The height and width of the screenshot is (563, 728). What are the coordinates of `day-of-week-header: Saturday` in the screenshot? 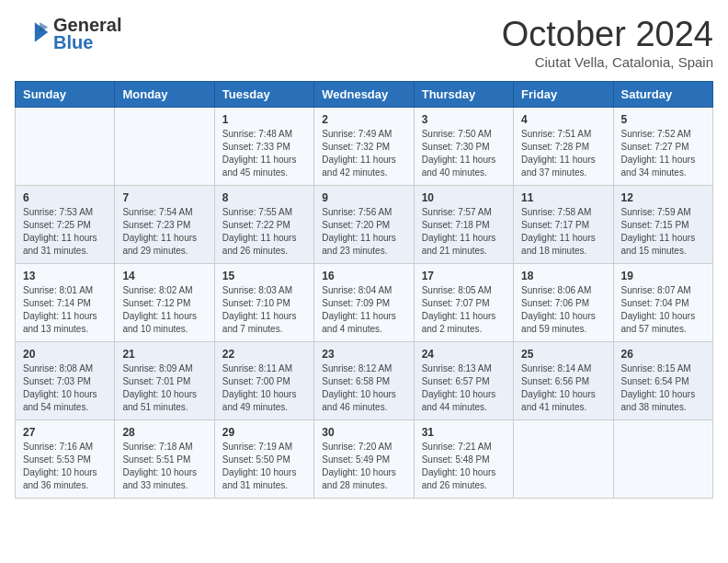 It's located at (663, 95).